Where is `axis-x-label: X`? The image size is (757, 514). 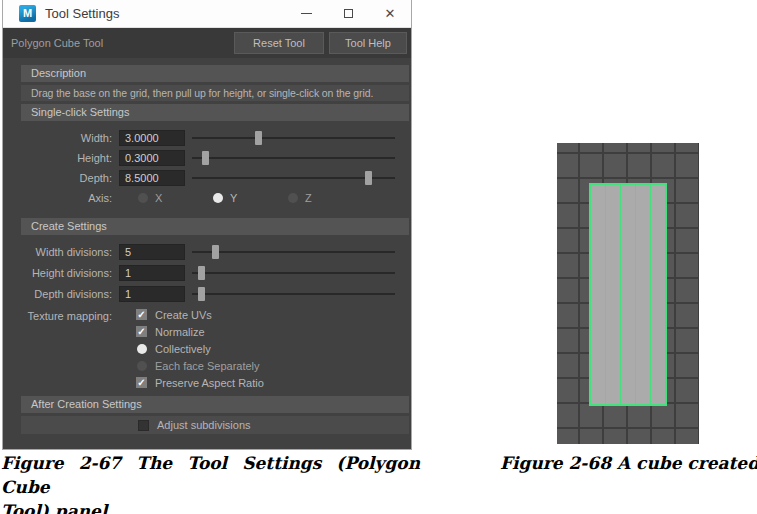
axis-x-label: X is located at coordinates (158, 198).